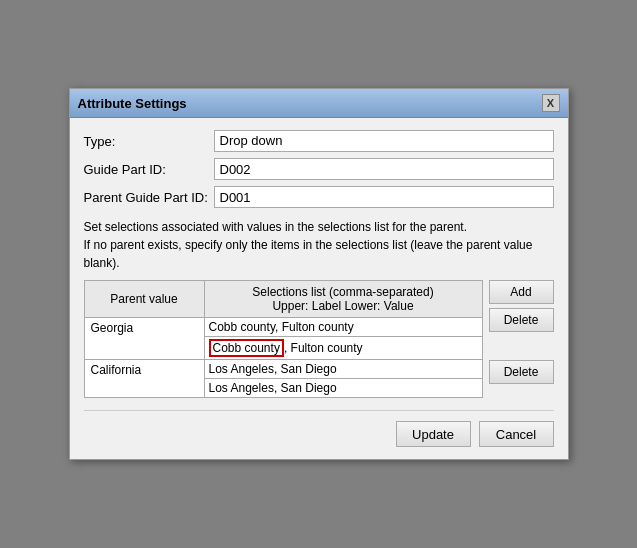 This screenshot has width=637, height=548. I want to click on close-button: X, so click(551, 103).